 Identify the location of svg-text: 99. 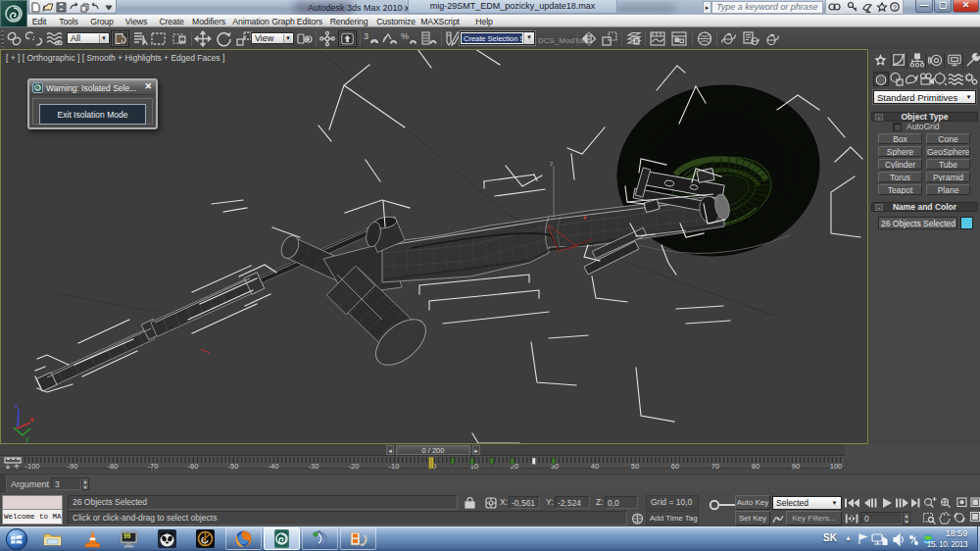
(127, 535).